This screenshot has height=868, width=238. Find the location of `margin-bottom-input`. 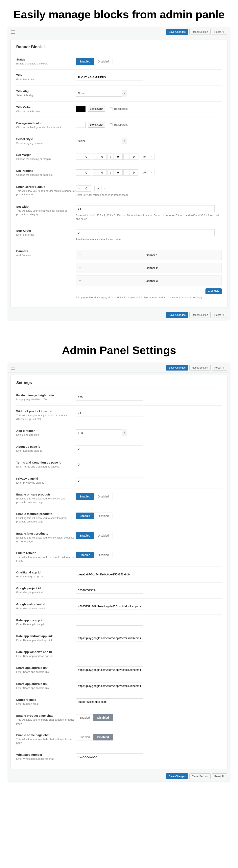

margin-bottom-input is located at coordinates (118, 157).